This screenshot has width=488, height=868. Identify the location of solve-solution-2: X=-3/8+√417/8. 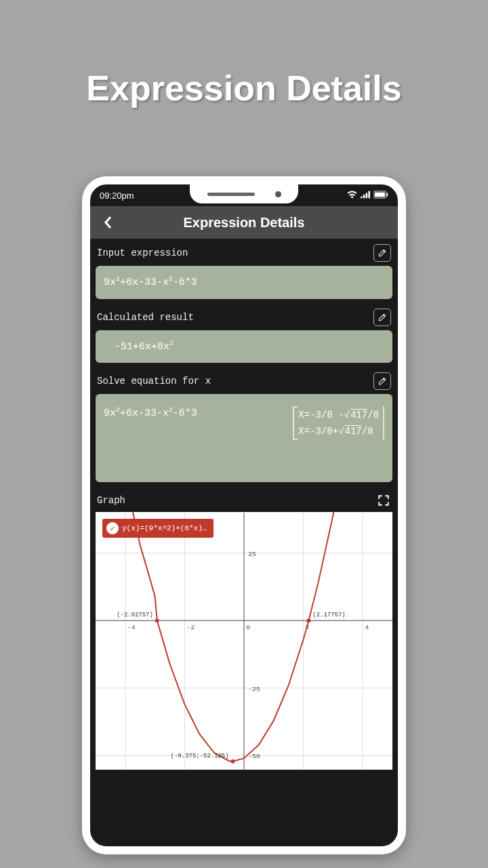
(339, 431).